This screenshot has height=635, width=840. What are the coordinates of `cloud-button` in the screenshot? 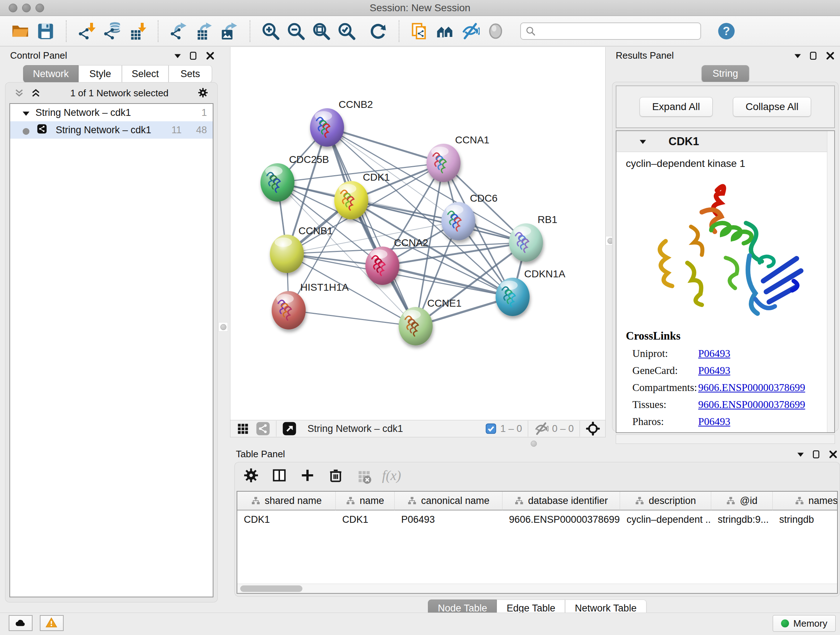 It's located at (21, 623).